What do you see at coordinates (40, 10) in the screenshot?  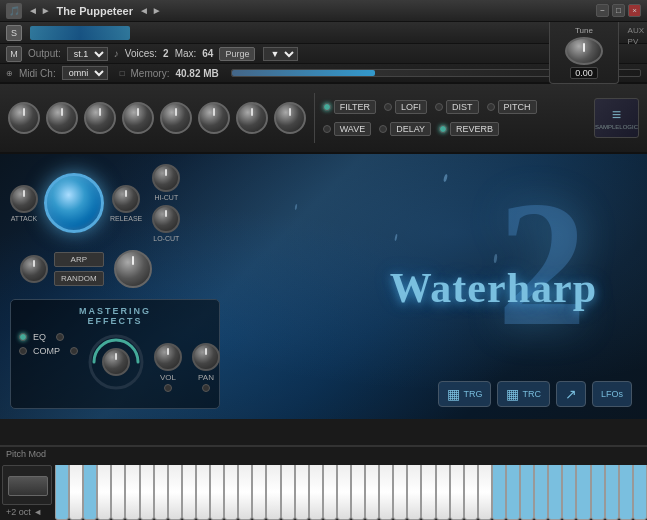 I see `nav-arrows: ◄ ►` at bounding box center [40, 10].